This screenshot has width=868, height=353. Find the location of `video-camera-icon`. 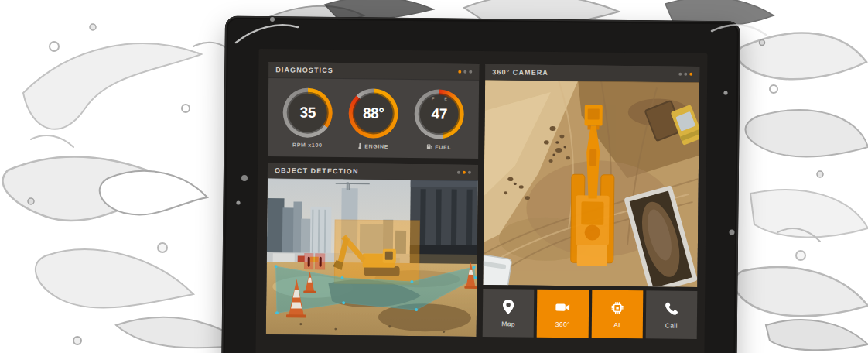

video-camera-icon is located at coordinates (562, 307).